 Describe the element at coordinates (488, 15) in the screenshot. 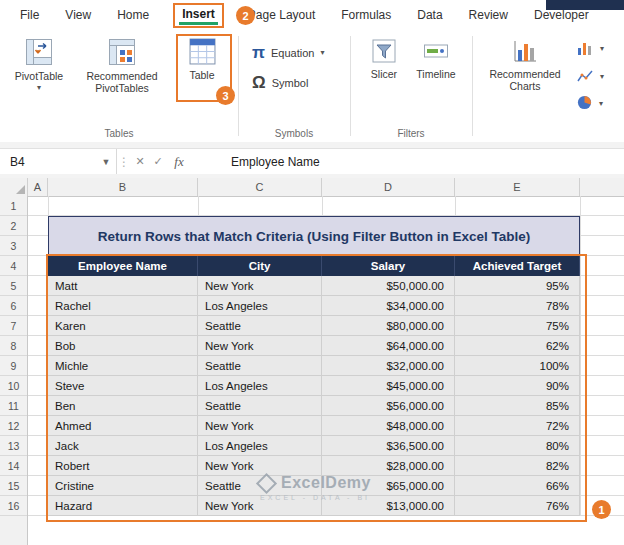

I see `tab-review: Review` at that location.